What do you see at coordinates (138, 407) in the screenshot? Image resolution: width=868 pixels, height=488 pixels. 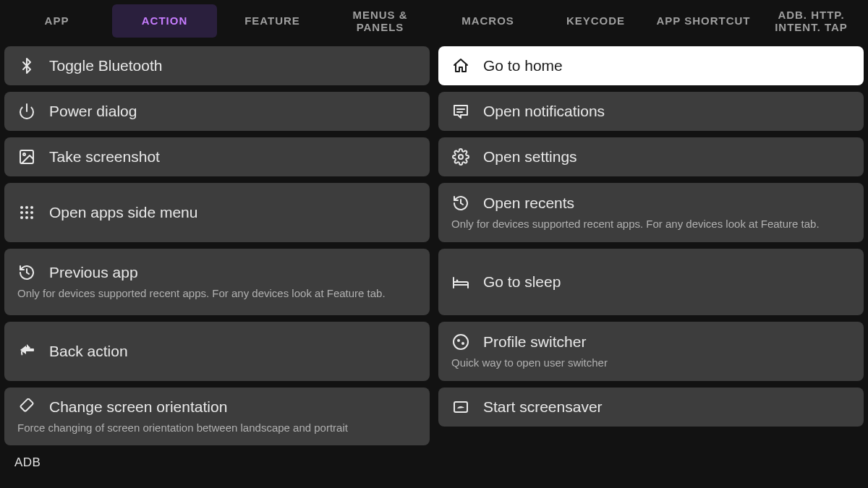 I see `action-label: Change screen orientation` at bounding box center [138, 407].